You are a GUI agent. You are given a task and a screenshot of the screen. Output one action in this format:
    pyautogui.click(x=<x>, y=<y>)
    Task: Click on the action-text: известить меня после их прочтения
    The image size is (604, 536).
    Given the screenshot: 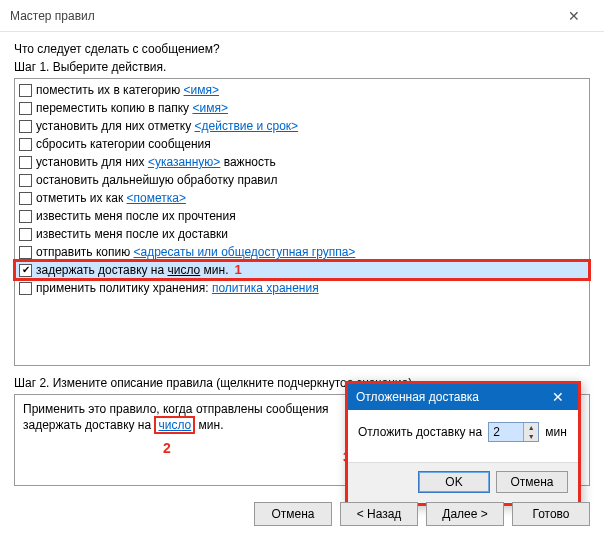 What is the action you would take?
    pyautogui.click(x=136, y=216)
    